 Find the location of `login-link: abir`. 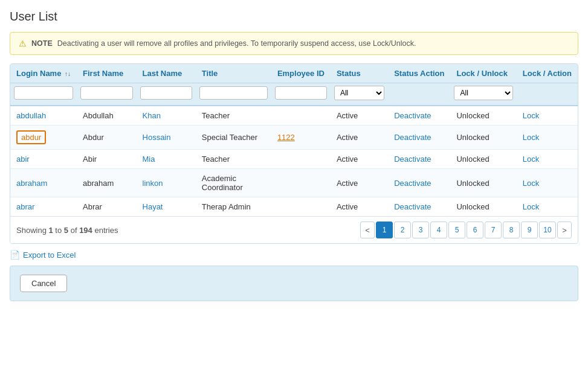

login-link: abir is located at coordinates (23, 159).